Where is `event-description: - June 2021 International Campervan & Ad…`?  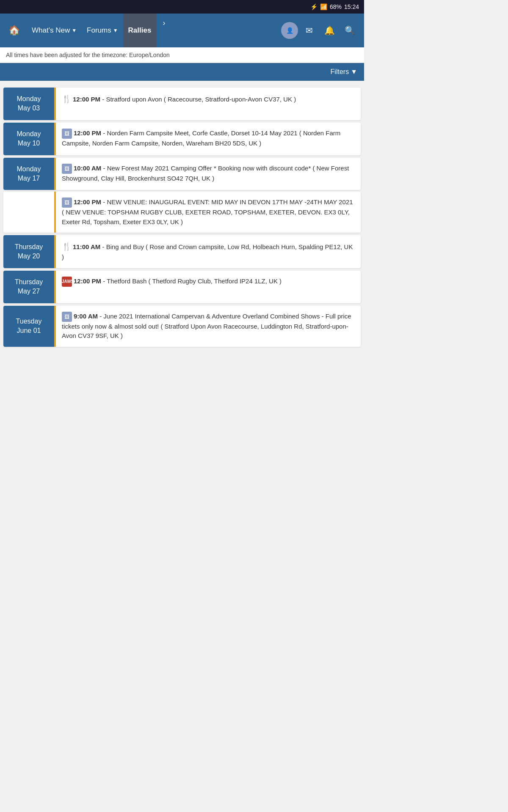 event-description: - June 2021 International Campervan & Ad… is located at coordinates (207, 326).